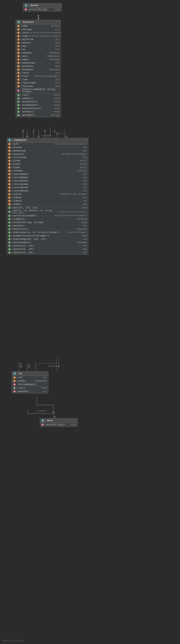  Describe the element at coordinates (48, 158) in the screenshot. I see `field-firstorder: f a firstorder int` at that location.